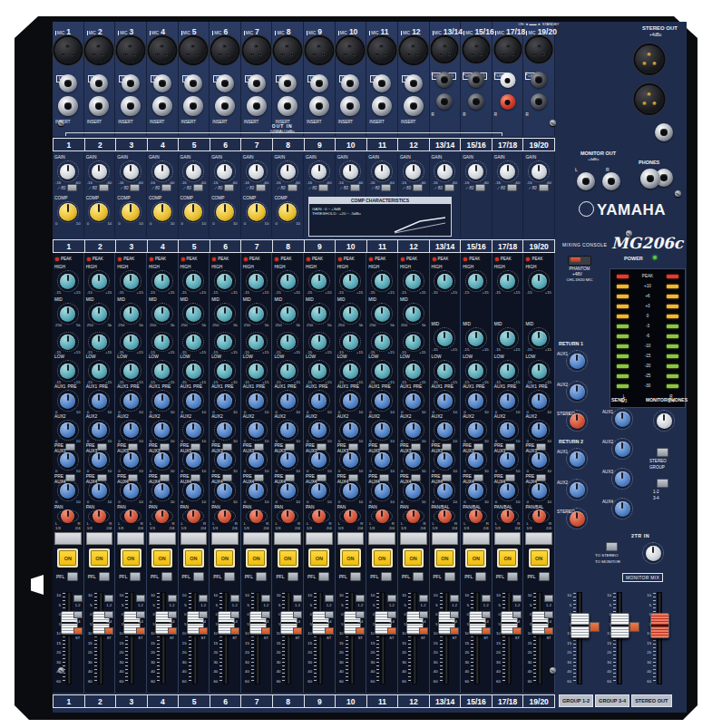 This screenshot has width=712, height=728. Describe the element at coordinates (577, 392) in the screenshot. I see `return1-aux2-knob` at that location.